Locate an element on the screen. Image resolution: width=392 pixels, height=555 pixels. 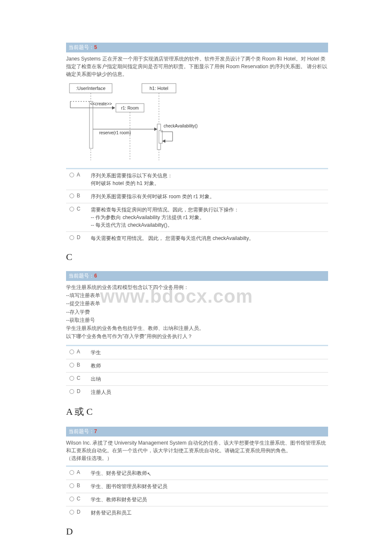
q5-option-a: A 序列关系图需要指示以下有关信息： 何时破坏 hotel 类的 h1 对象。 is located at coordinates (197, 180).